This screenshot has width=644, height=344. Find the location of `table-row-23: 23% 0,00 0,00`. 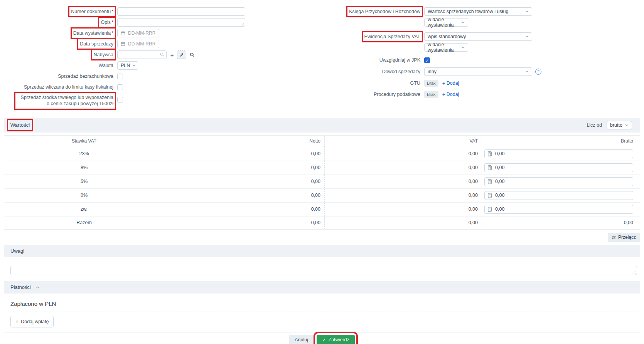

table-row-23: 23% 0,00 0,00 is located at coordinates (322, 154).